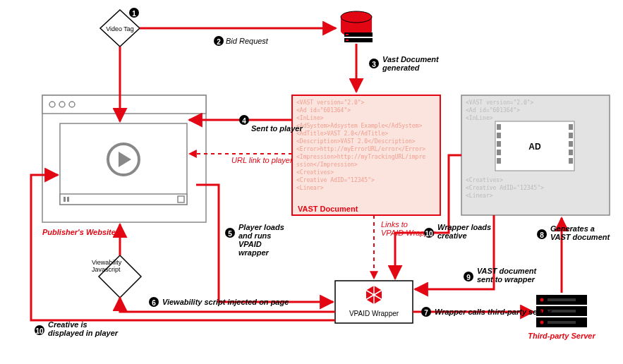  I want to click on svg-text: Javascript, so click(106, 269).